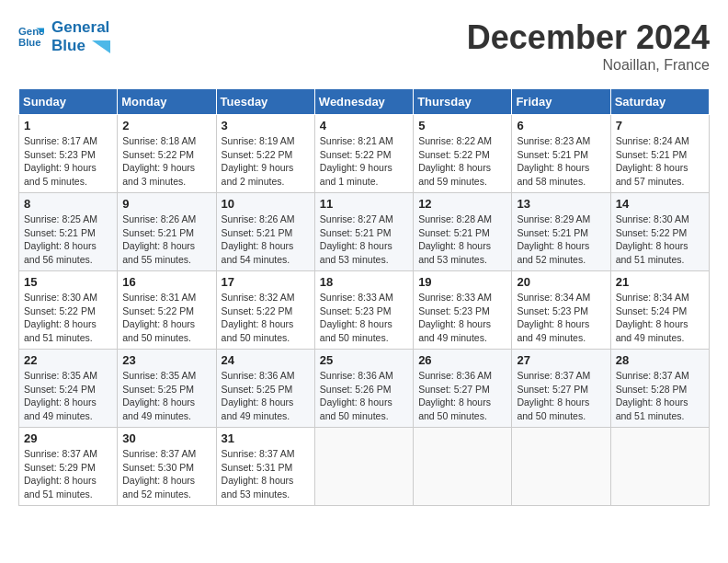  Describe the element at coordinates (364, 155) in the screenshot. I see `calendar-cell: 4Sunrise: 8:21 AM Sunset: 5:22 PM Daylig…` at that location.